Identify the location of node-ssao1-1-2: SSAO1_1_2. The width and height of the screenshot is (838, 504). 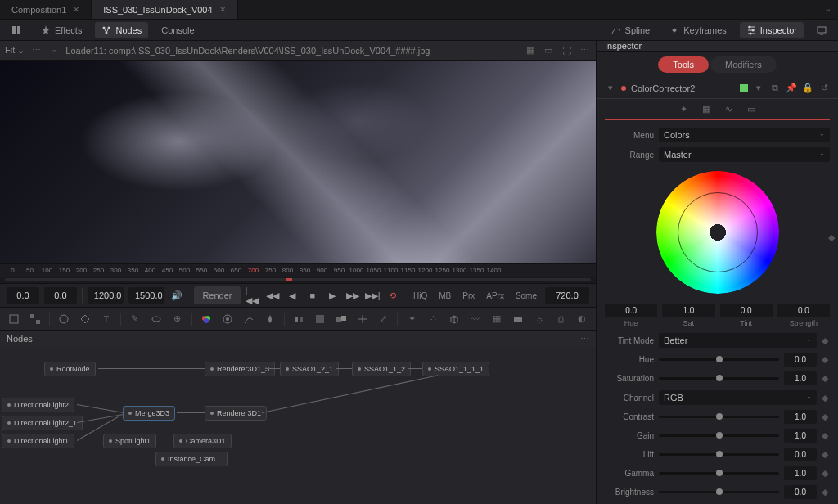
(381, 369).